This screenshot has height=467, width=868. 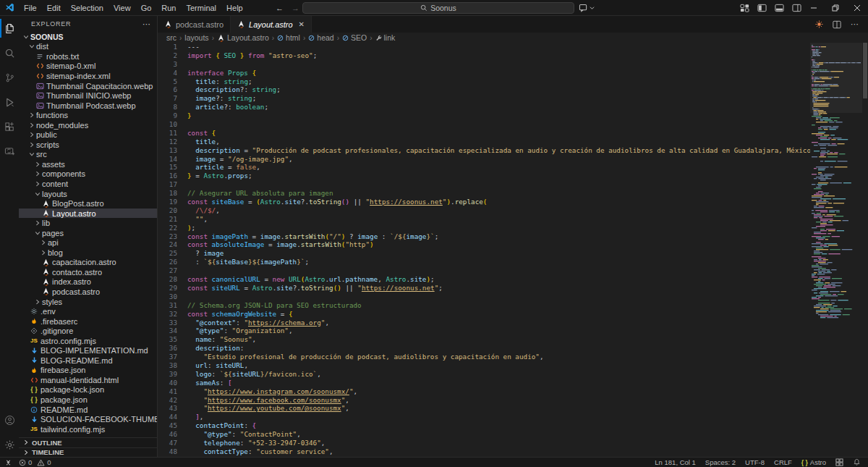 I want to click on line-number: 31, so click(x=168, y=306).